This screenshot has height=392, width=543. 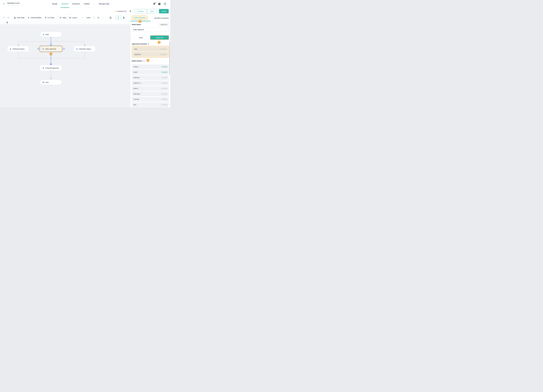 What do you see at coordinates (150, 83) in the screenshot?
I see `action-row-stash-and-p: Stash & P... Disabled` at bounding box center [150, 83].